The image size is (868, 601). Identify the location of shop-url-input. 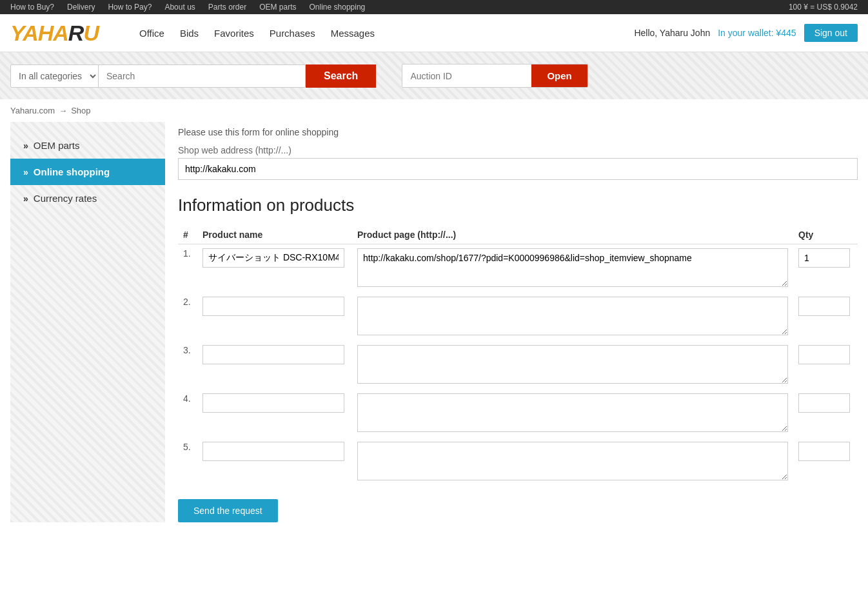
(518, 169).